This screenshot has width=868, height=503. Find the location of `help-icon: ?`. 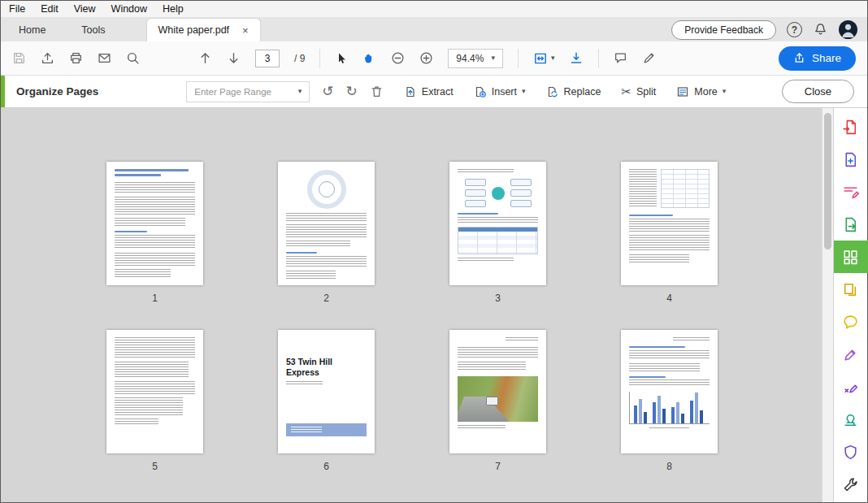

help-icon: ? is located at coordinates (795, 29).